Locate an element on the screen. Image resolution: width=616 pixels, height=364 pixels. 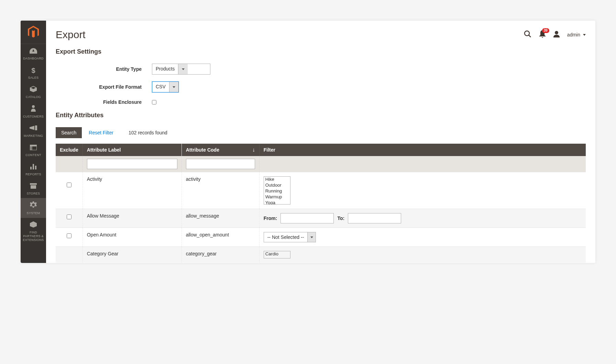
attr-code: allow_message is located at coordinates (220, 219).